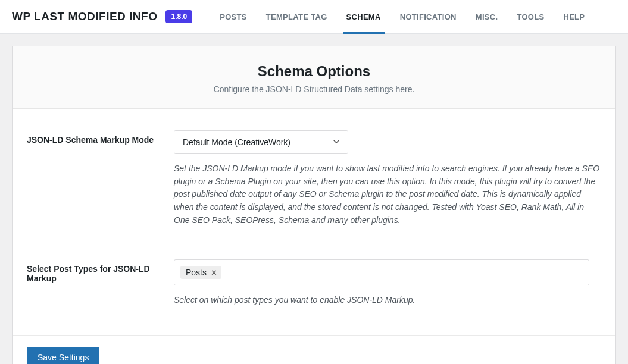 Image resolution: width=628 pixels, height=364 pixels. Describe the element at coordinates (233, 17) in the screenshot. I see `tab-posts: POSTS` at that location.